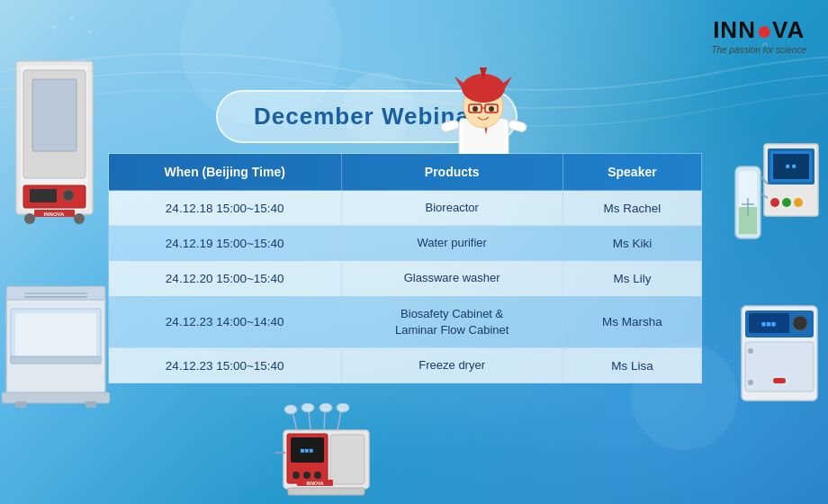 This screenshot has width=828, height=504. Describe the element at coordinates (225, 173) in the screenshot. I see `when-column-header: When (Beijing Time)` at that location.